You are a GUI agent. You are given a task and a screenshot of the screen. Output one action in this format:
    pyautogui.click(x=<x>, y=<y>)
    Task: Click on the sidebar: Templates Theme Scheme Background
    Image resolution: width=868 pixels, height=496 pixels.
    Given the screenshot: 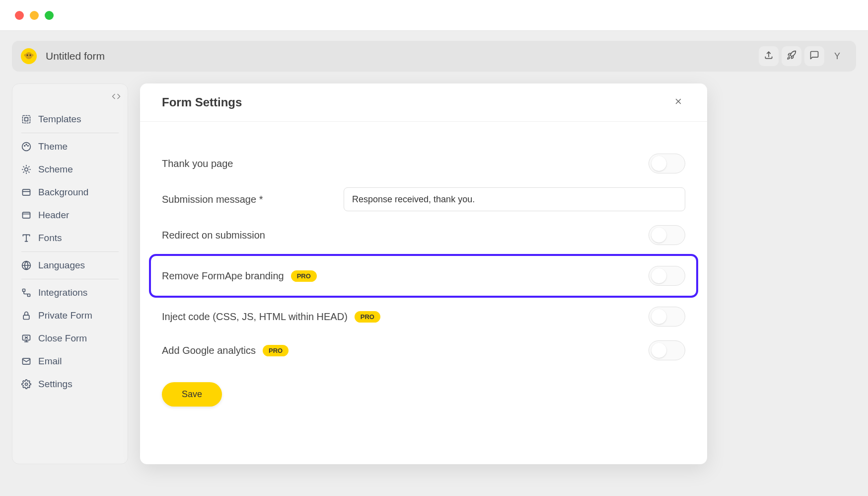 What is the action you would take?
    pyautogui.click(x=70, y=274)
    